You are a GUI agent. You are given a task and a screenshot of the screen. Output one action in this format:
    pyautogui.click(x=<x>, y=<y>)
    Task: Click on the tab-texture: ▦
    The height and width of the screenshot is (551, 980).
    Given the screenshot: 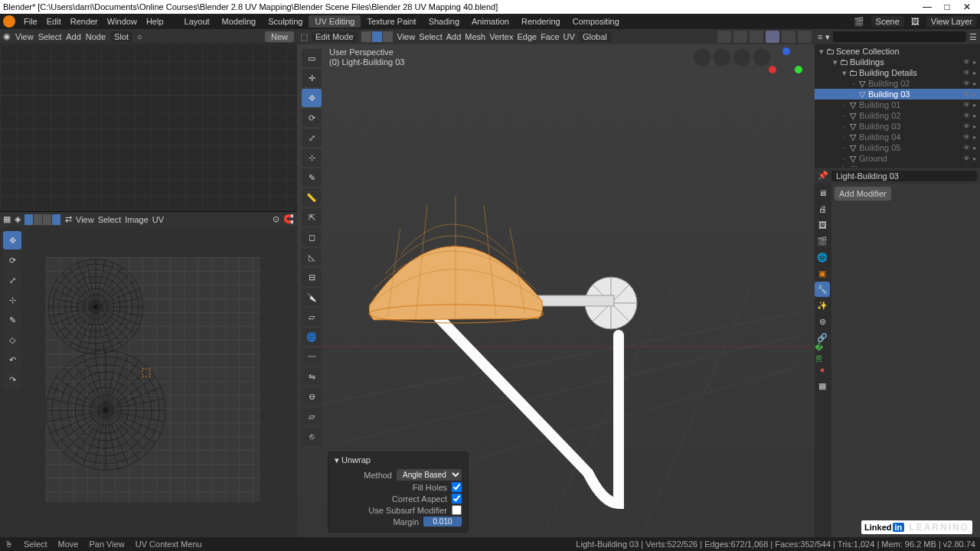 What is the action you would take?
    pyautogui.click(x=822, y=386)
    